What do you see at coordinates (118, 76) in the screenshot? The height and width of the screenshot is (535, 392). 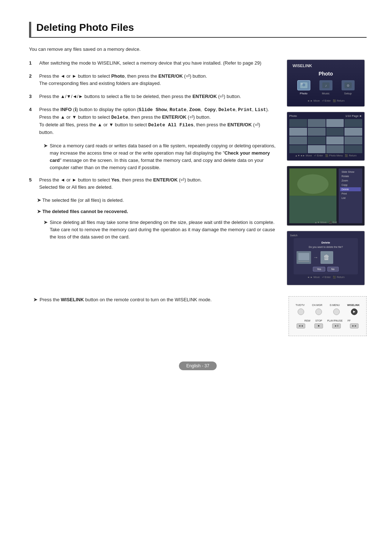 I see `step-2-bold-photo: Photo` at bounding box center [118, 76].